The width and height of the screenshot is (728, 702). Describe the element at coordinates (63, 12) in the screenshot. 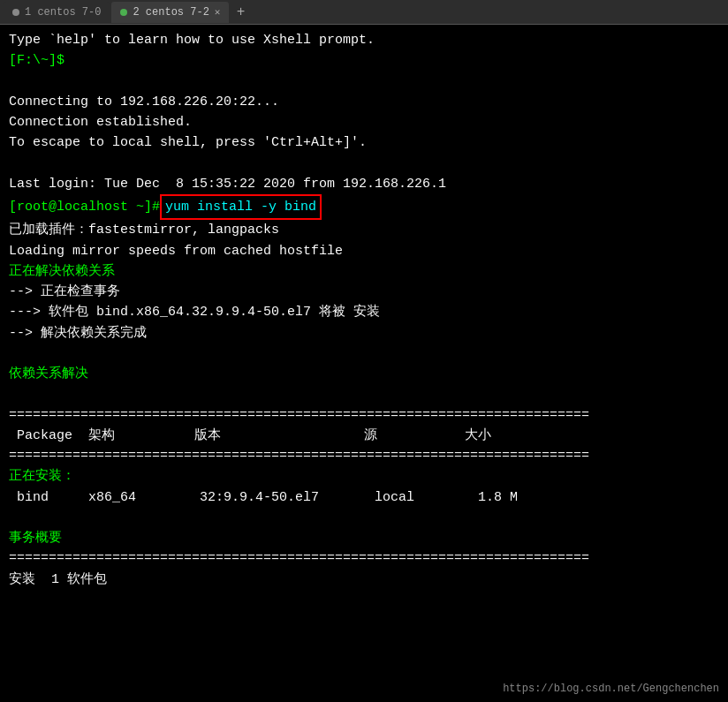

I see `tab-label-1: 1 centos 7-0` at that location.